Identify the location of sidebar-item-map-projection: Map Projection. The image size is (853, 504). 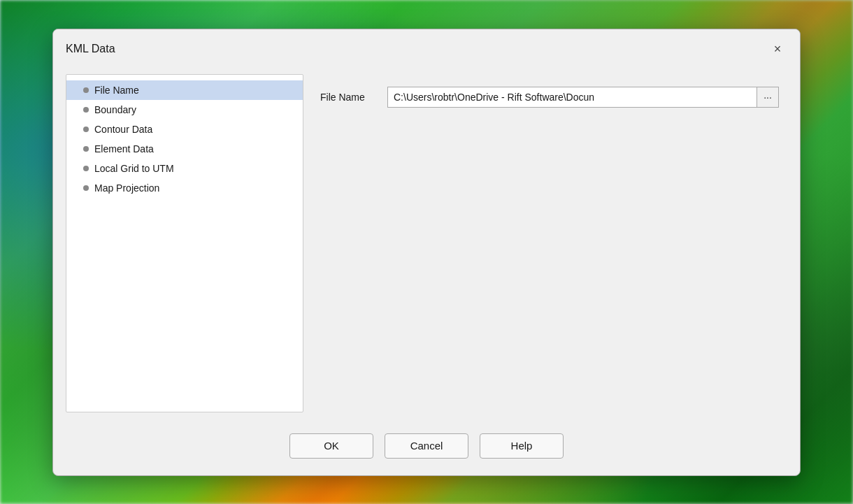
(185, 188).